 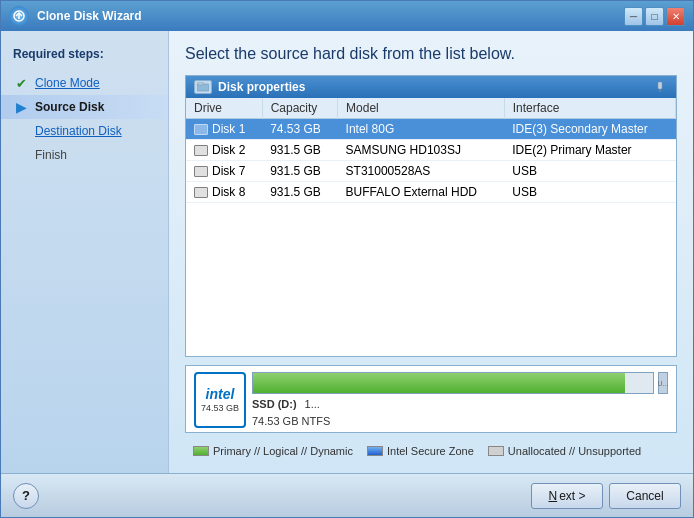 I want to click on intel-size-label: 74.53 GB, so click(x=220, y=408).